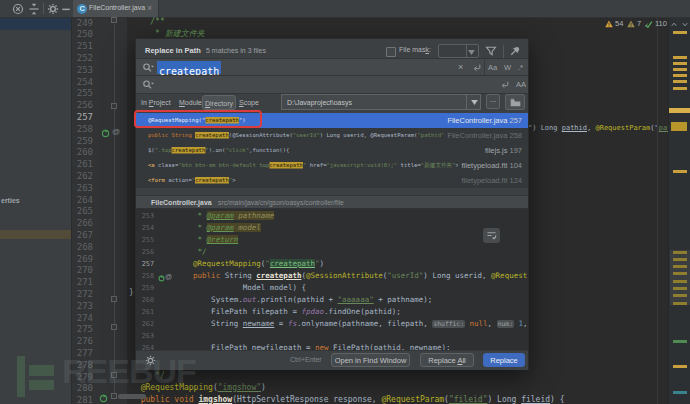 The image size is (690, 404). What do you see at coordinates (116, 132) in the screenshot?
I see `annotation-gutter-icon: @` at bounding box center [116, 132].